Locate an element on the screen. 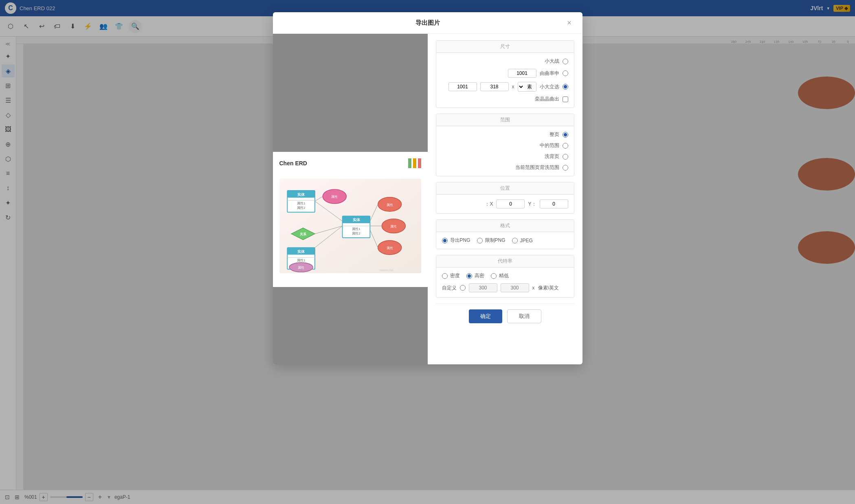 This screenshot has height=504, width=855. position-section-title: 位置 is located at coordinates (505, 188).